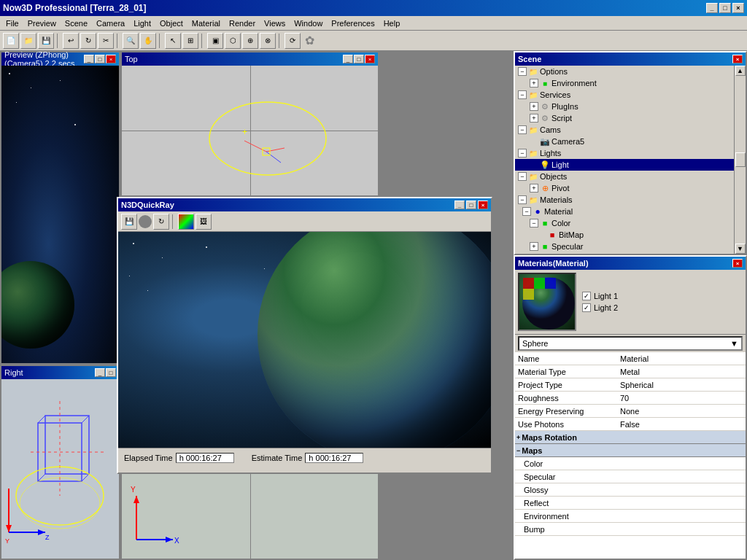 This screenshot has height=560, width=747. Describe the element at coordinates (725, 8) in the screenshot. I see `title-bar-controls: _ □ ×` at that location.